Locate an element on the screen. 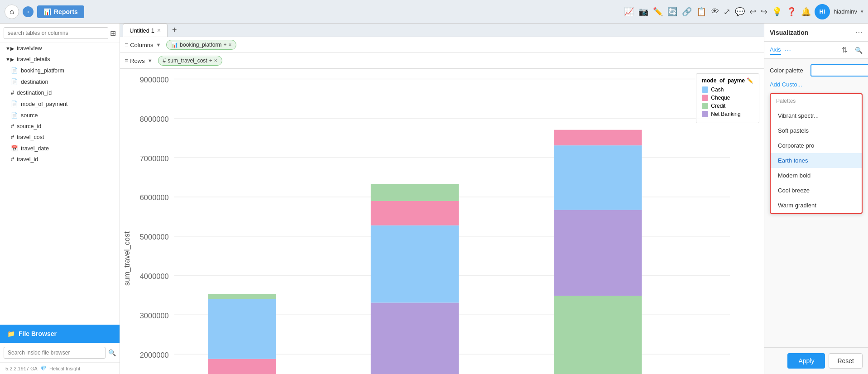  add-custom-label: Add Custo... is located at coordinates (786, 84).